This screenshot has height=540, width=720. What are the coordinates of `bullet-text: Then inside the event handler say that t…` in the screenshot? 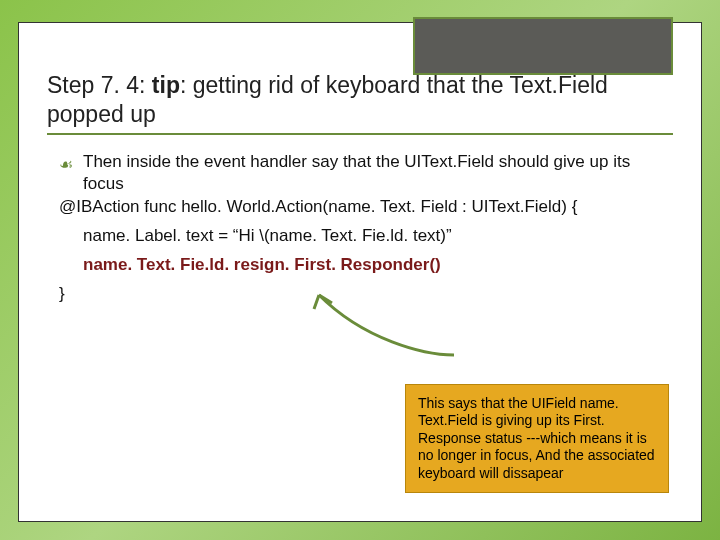 It's located at (356, 173).